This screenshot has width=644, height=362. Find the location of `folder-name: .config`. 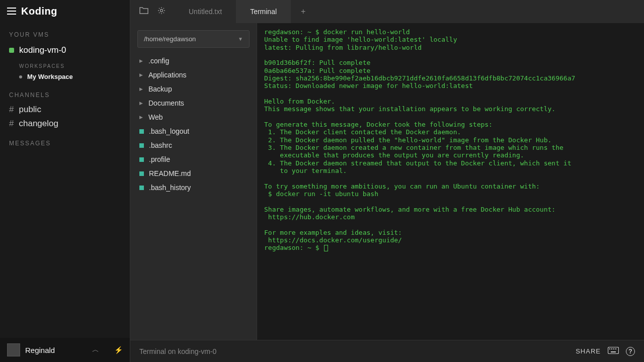

folder-name: .config is located at coordinates (159, 61).